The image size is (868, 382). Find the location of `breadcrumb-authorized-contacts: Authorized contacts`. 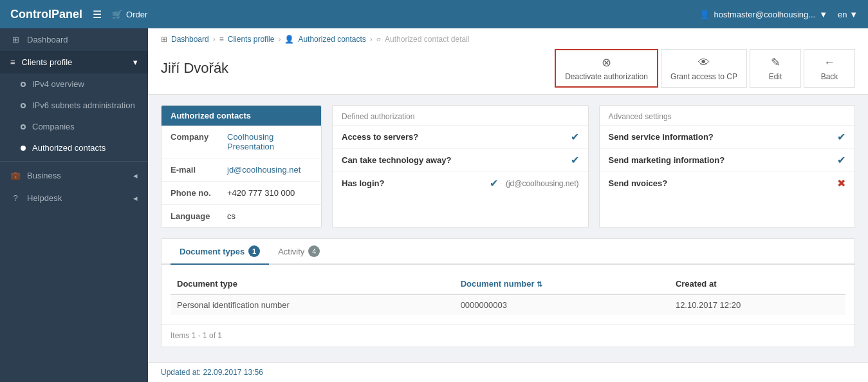

breadcrumb-authorized-contacts: Authorized contacts is located at coordinates (332, 39).